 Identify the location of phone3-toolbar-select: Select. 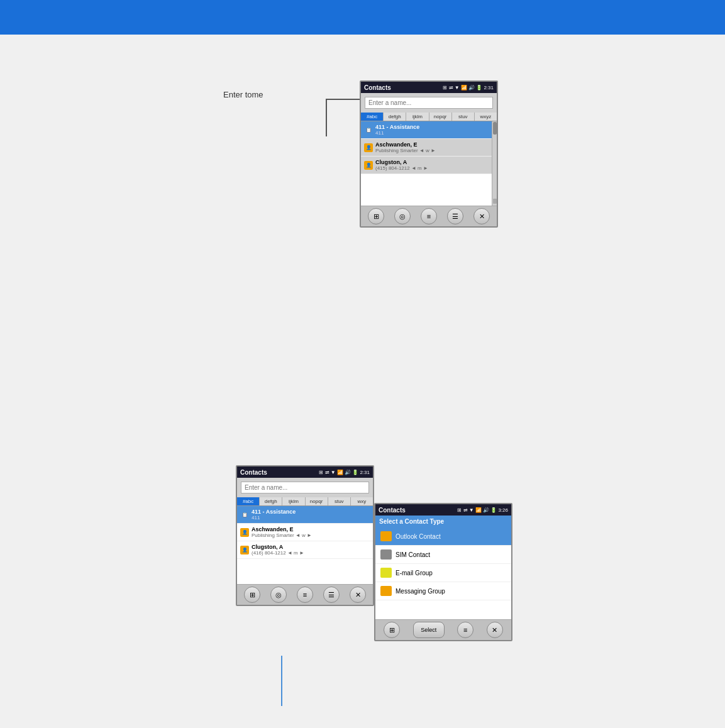
(429, 630).